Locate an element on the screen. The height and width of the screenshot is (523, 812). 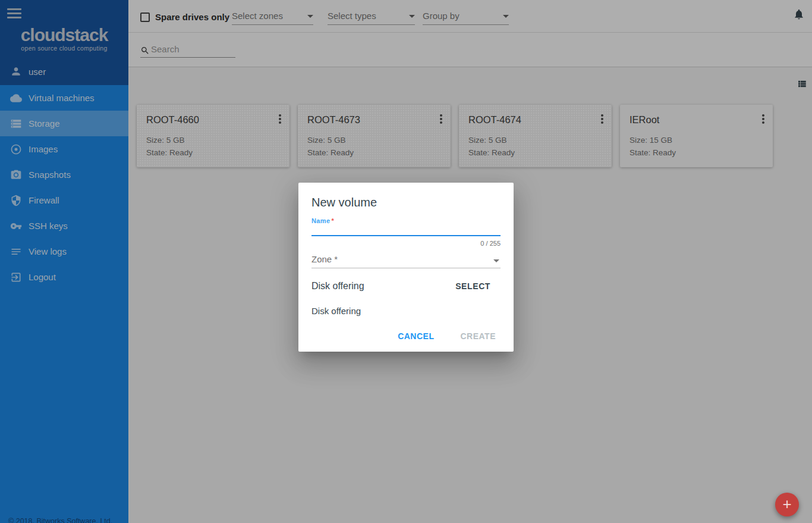
chevron-down-icon is located at coordinates (496, 261).